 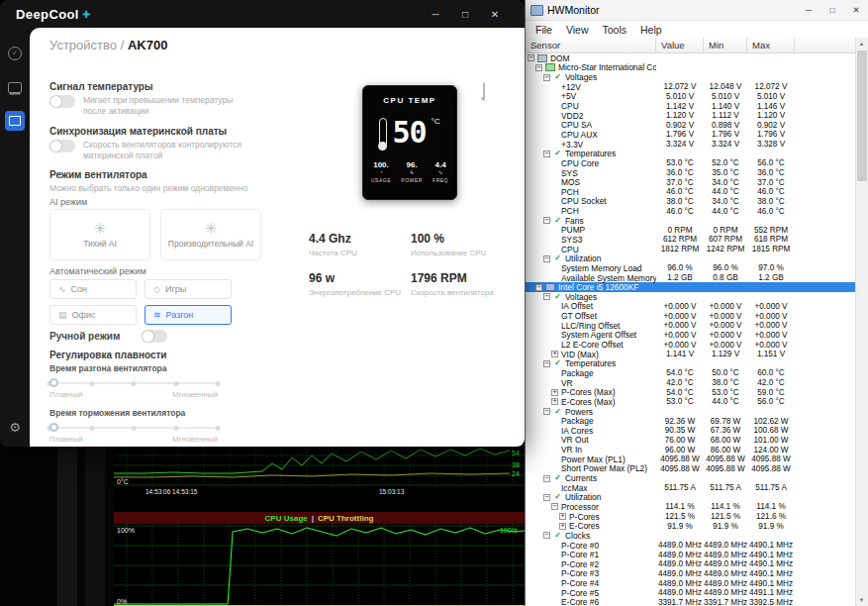 I want to click on sensor-row: P-Core #54489.0 MHz4489.0 MHz4491.1 MHz, so click(x=691, y=593).